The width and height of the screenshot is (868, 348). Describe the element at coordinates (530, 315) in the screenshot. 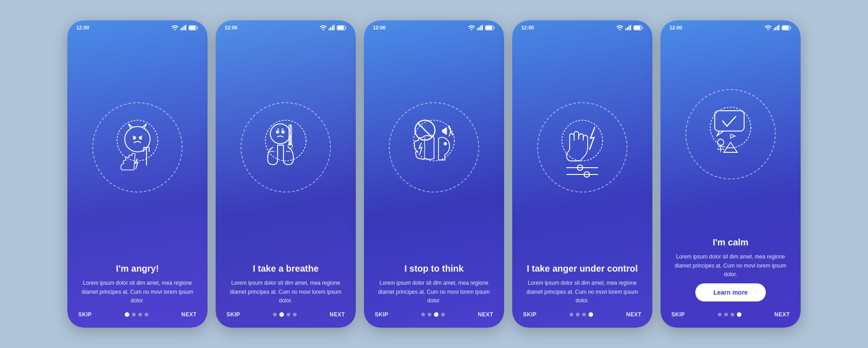

I see `skip-btn-4: SKIP` at that location.